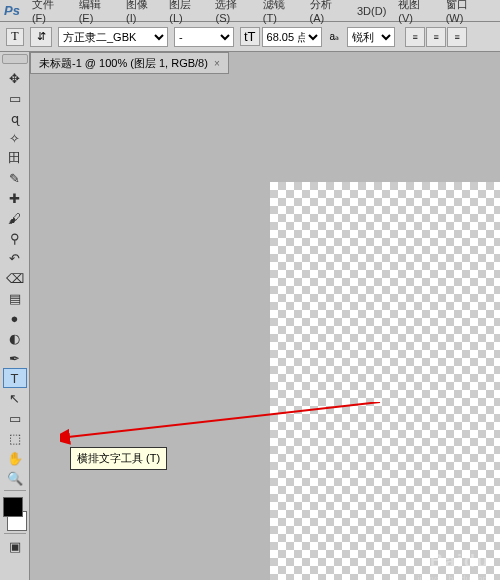  Describe the element at coordinates (15, 316) in the screenshot. I see `toolbox: ✥ ▭ ɋ ✧ ⽥ ✎ ✚ 🖌 ⚲ ↶ ⌫ ▤ ● ◐ ✒ T ↖ ▭ ⬚ ✋ …` at that location.